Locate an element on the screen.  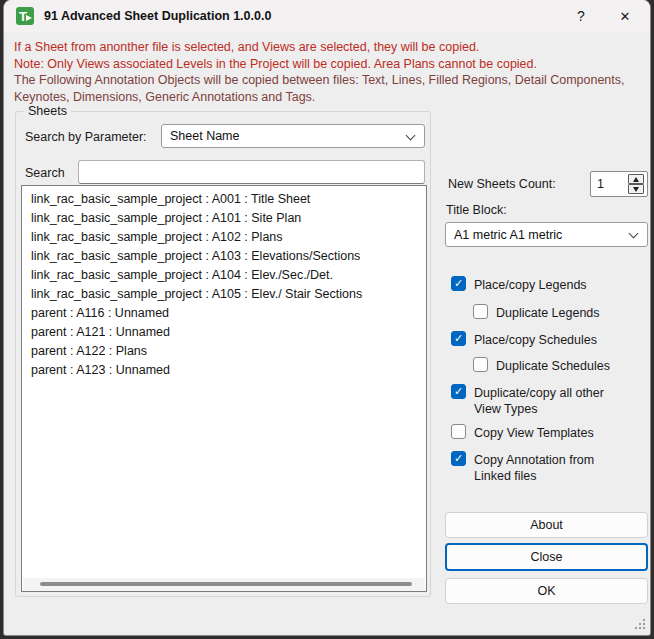
checkbox-label: Copy Annotation from Linked files is located at coordinates (550, 468).